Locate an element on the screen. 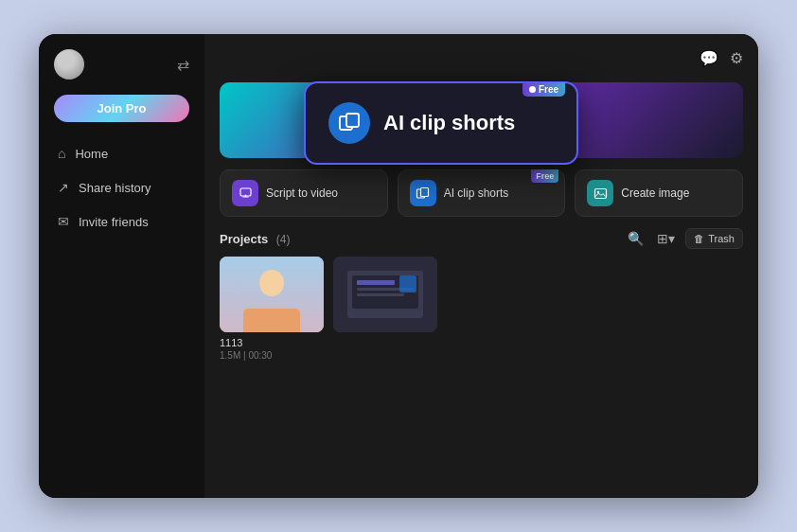  ai-clip-free-badge: Free is located at coordinates (545, 176).